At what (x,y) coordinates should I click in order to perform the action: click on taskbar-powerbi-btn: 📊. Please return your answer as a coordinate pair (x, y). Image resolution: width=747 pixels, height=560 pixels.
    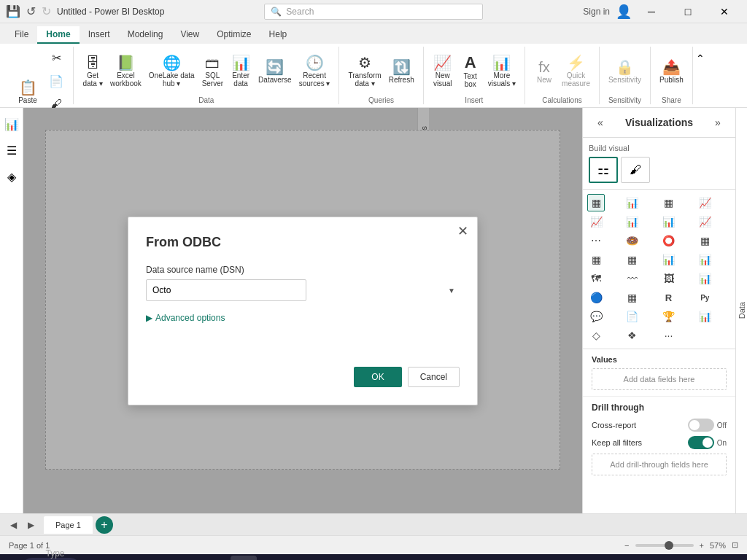
    Looking at the image, I should click on (244, 558).